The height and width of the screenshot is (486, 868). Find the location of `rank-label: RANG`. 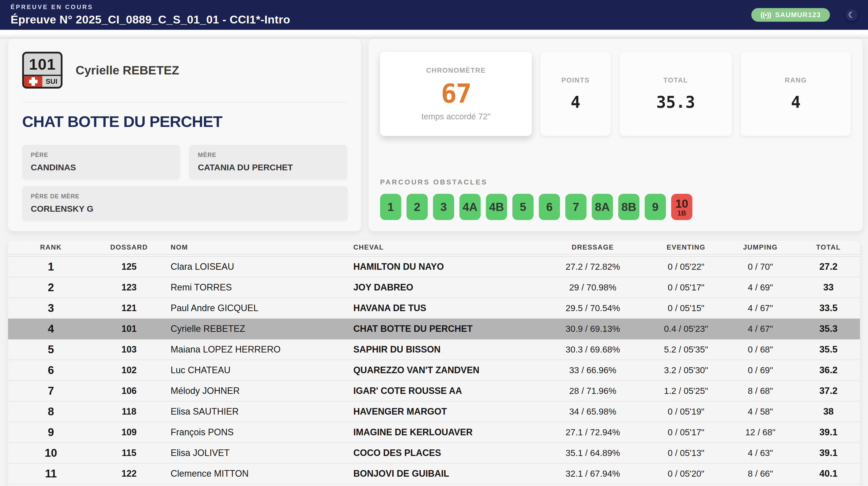

rank-label: RANG is located at coordinates (796, 80).